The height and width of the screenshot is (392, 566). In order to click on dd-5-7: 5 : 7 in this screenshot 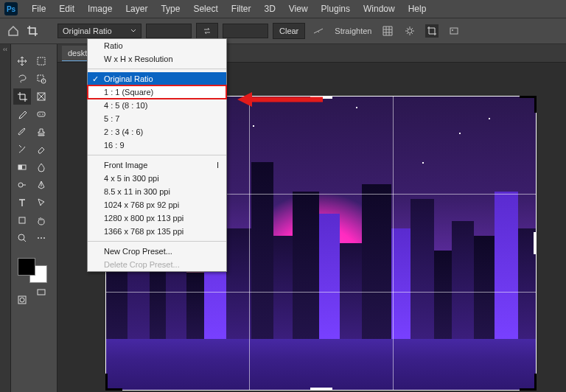, I will do `click(157, 119)`.